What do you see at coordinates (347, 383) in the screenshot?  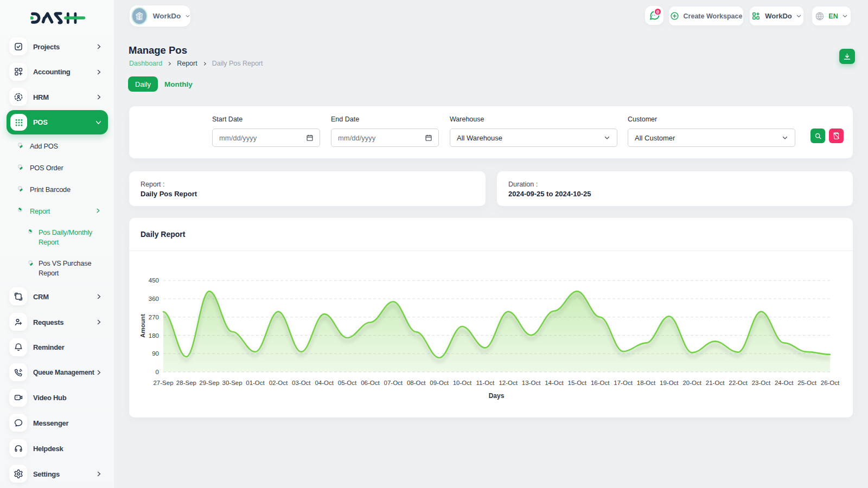 I see `svg-text: 05-Oct` at bounding box center [347, 383].